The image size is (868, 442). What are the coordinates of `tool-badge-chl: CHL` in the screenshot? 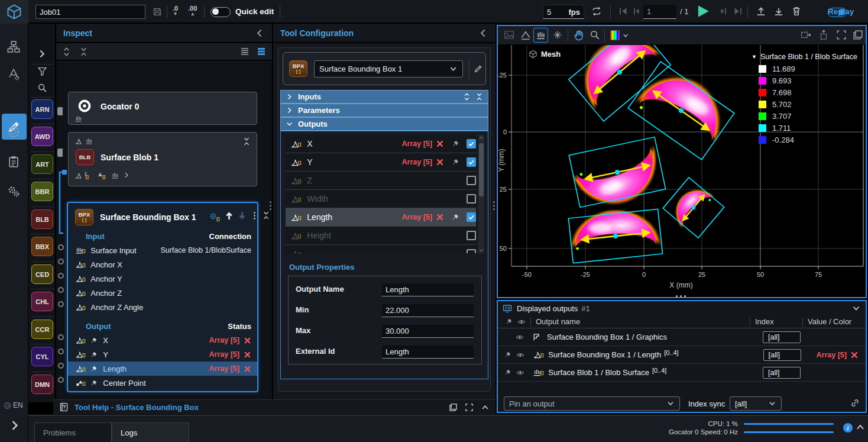 It's located at (43, 302).